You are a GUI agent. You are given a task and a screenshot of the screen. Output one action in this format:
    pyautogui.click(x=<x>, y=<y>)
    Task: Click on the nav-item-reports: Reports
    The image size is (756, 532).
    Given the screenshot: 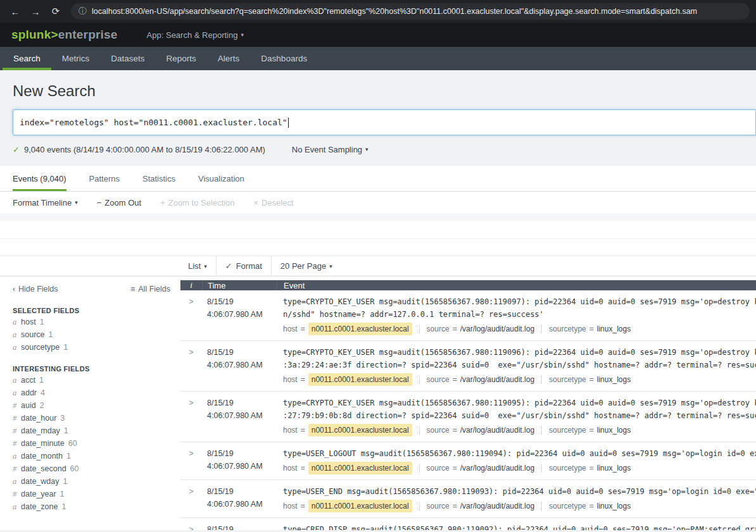 What is the action you would take?
    pyautogui.click(x=181, y=58)
    